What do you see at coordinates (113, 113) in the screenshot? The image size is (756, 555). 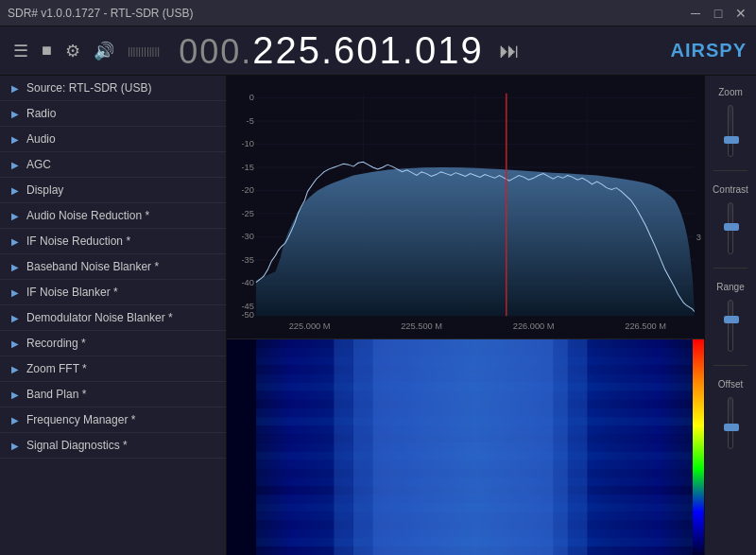 I see `sidebar-item-radio: ▶ Radio` at bounding box center [113, 113].